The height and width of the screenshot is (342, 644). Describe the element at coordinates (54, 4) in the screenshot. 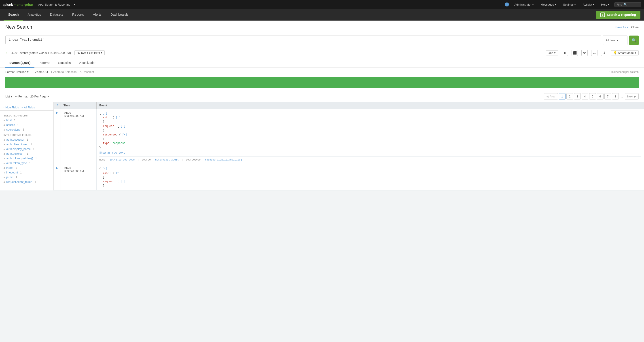

I see `app-name: App: Search & Reporting` at that location.